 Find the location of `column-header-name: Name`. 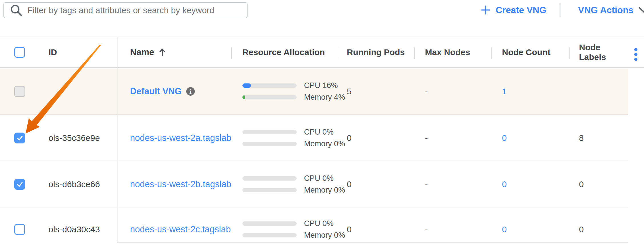

column-header-name: Name is located at coordinates (174, 52).